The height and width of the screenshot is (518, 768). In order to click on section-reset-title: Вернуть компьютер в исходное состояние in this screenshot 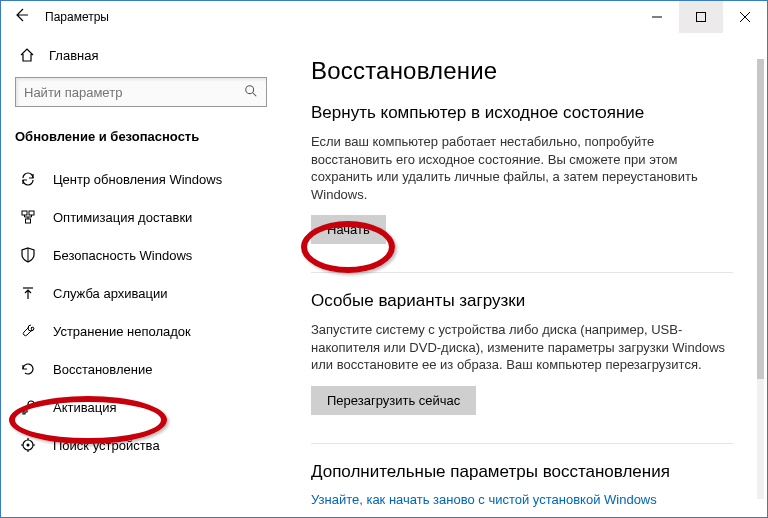, I will do `click(522, 113)`.